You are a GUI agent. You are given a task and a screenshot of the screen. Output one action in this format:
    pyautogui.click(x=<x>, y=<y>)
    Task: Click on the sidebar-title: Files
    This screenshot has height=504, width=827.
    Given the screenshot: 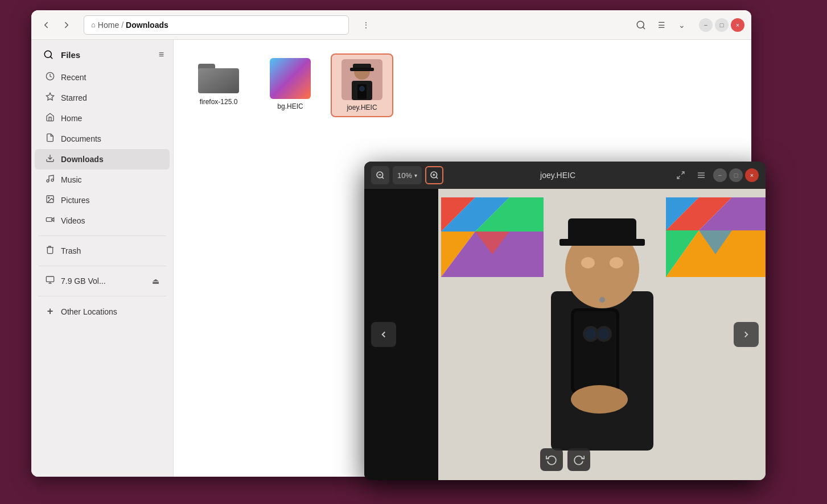 What is the action you would take?
    pyautogui.click(x=108, y=55)
    